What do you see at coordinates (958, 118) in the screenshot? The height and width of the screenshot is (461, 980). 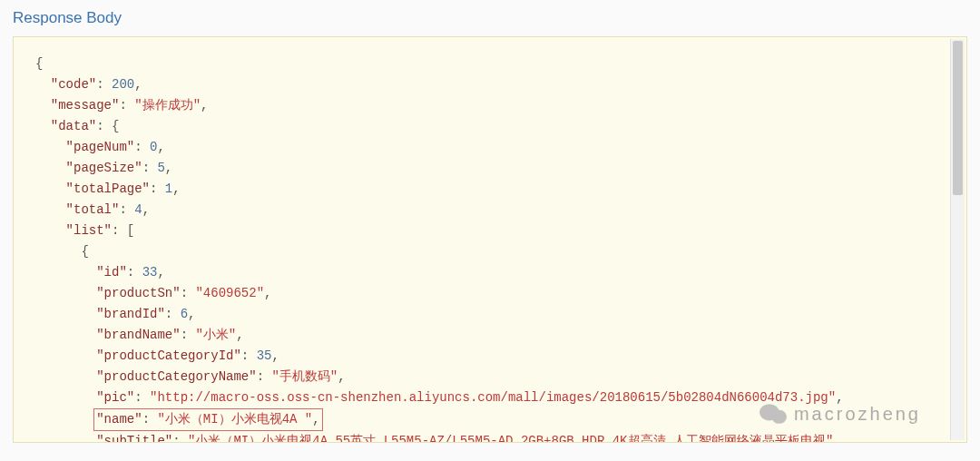 I see `scroll-thumb` at bounding box center [958, 118].